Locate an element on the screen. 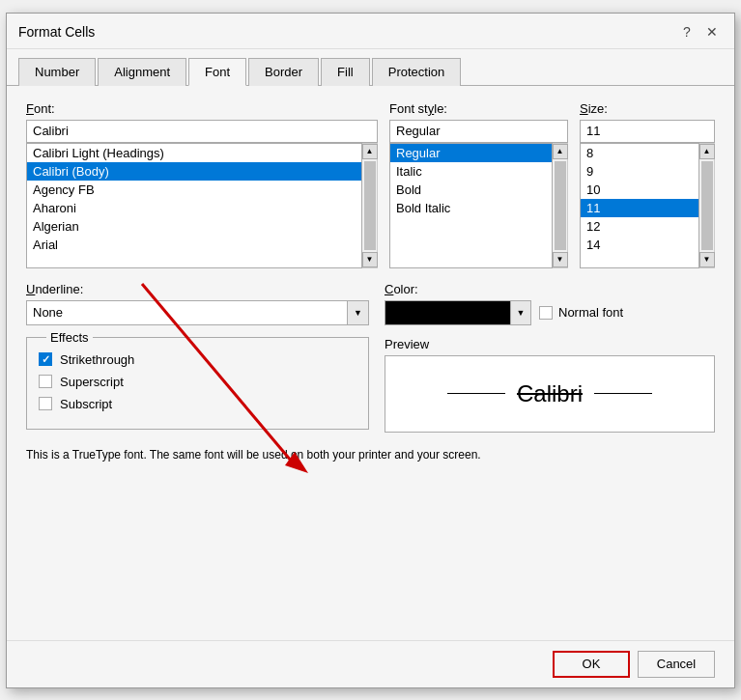  preview-line-right is located at coordinates (623, 394).